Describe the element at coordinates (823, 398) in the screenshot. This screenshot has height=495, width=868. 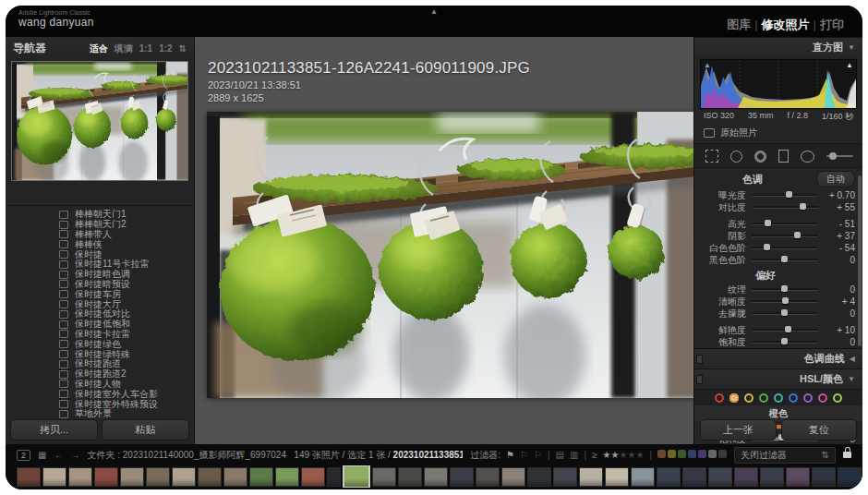
I see `hsl-dot-magenta` at that location.